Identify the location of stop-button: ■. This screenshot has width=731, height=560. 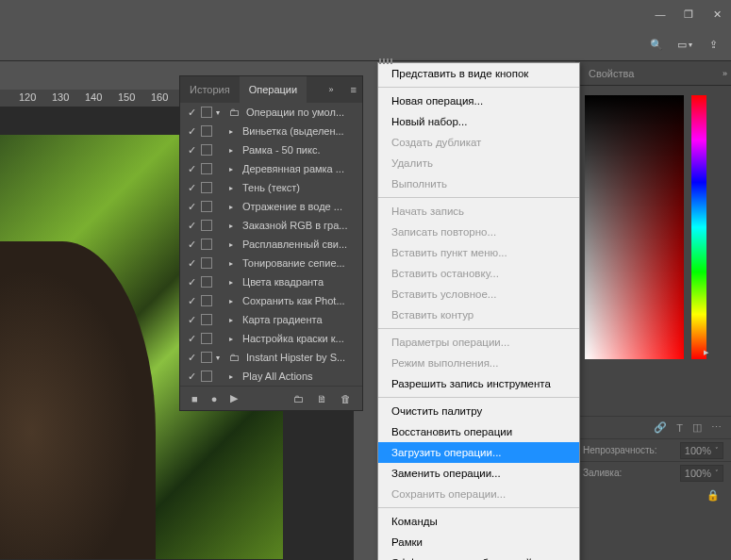
(194, 399).